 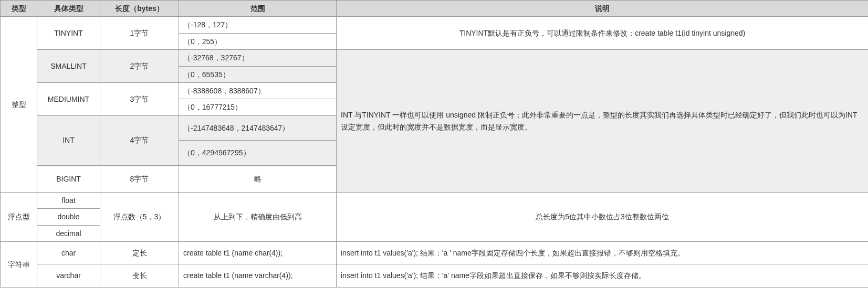 What do you see at coordinates (258, 58) in the screenshot?
I see `smallint-range-signed: （-32768，32767）` at bounding box center [258, 58].